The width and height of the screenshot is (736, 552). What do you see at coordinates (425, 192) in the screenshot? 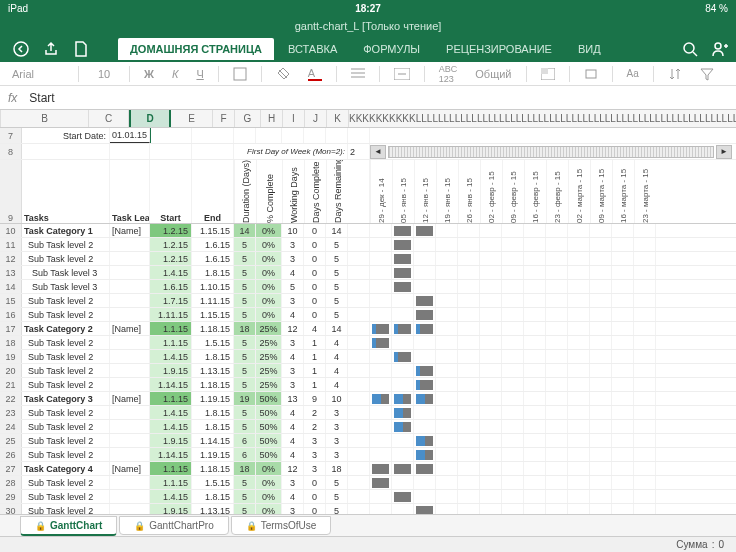
I see `date-col-2: 12 - янв - 15` at bounding box center [425, 192].